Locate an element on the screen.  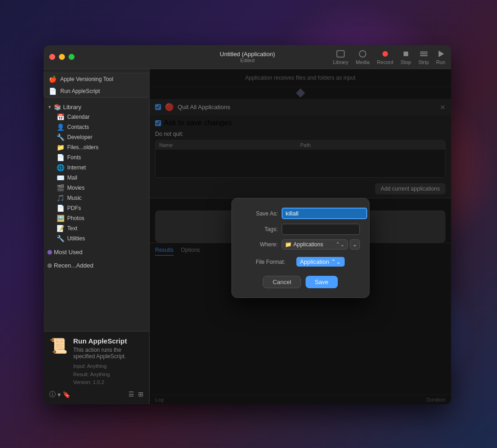
sidebar-item-developer-label: Developer is located at coordinates (80, 137).